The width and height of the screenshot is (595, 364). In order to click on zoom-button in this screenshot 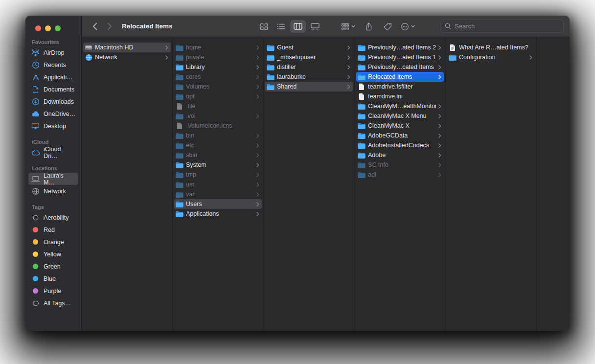, I will do `click(58, 28)`.